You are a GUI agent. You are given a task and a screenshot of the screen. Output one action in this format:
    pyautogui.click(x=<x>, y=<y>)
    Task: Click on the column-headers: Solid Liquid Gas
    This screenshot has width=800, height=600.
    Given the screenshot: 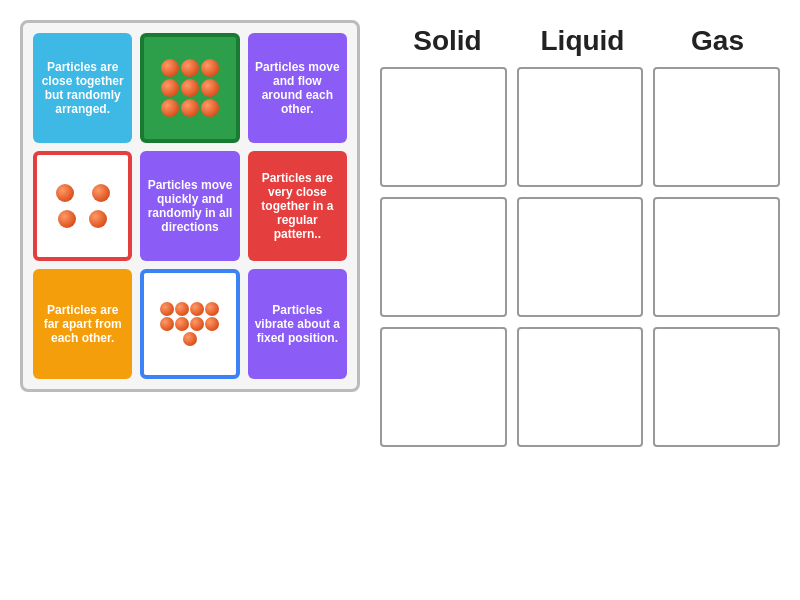 What is the action you would take?
    pyautogui.click(x=580, y=41)
    